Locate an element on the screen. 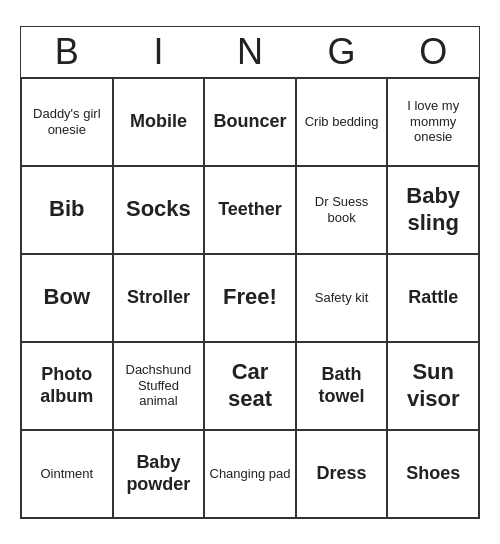 This screenshot has height=544, width=500. bingo-cell: Sun visor is located at coordinates (433, 386).